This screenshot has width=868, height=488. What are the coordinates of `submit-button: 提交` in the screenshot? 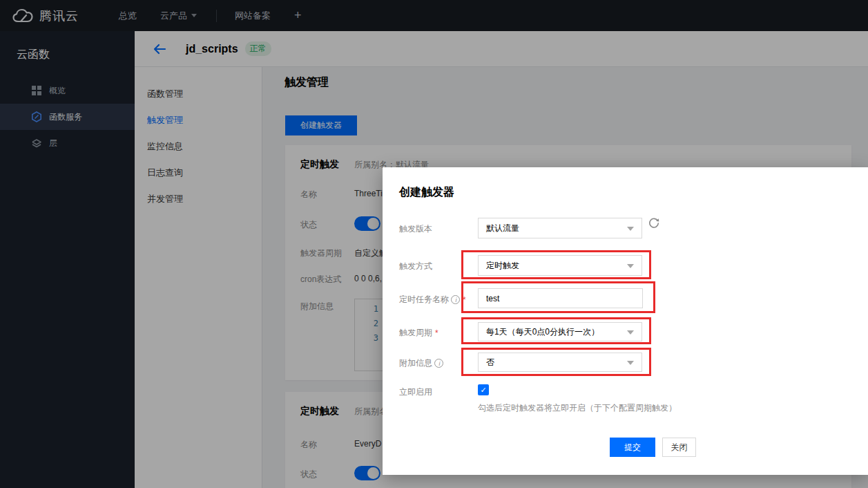 It's located at (633, 447).